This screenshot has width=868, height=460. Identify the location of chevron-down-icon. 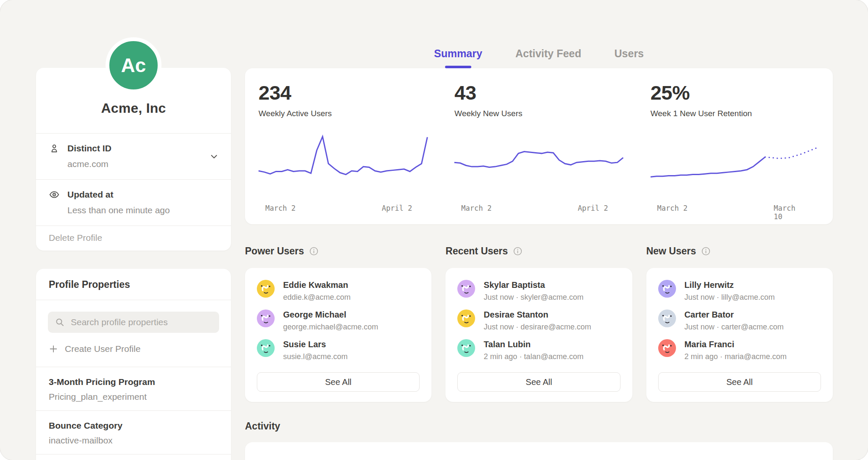
(214, 156).